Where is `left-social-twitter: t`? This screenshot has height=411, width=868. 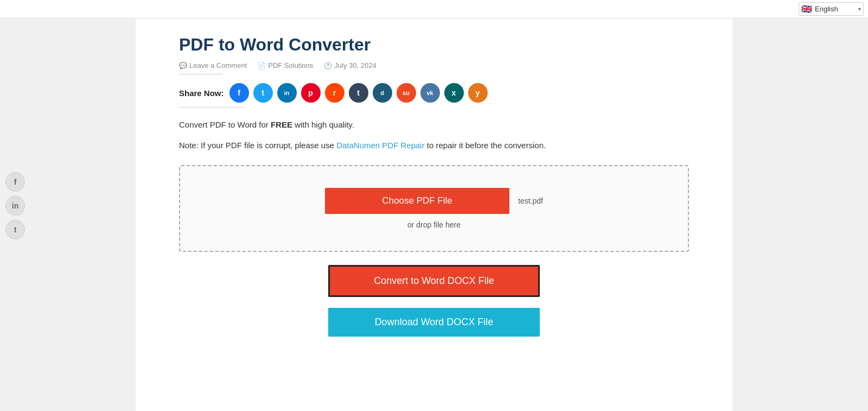 left-social-twitter: t is located at coordinates (15, 230).